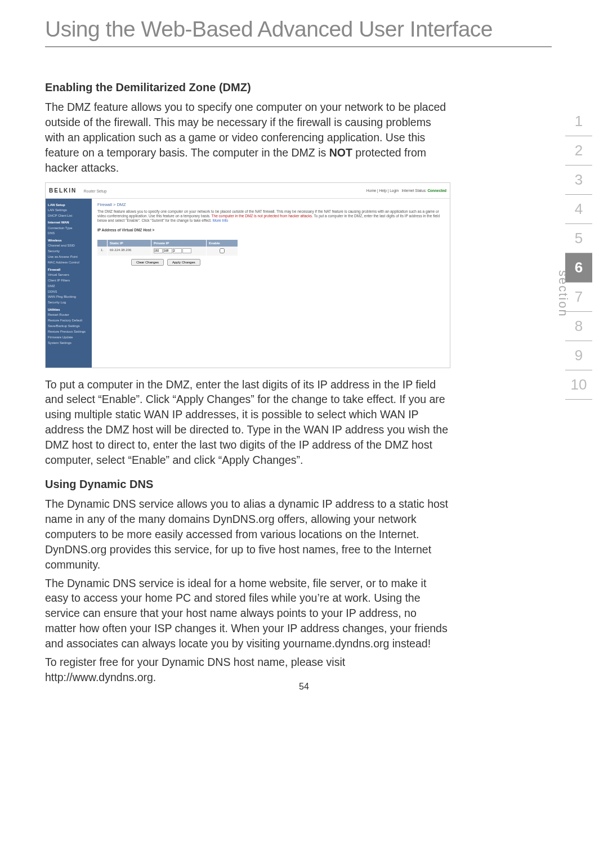  What do you see at coordinates (271, 283) in the screenshot?
I see `ss-main: Firewall > DMZ The DMZ feature allows yo…` at bounding box center [271, 283].